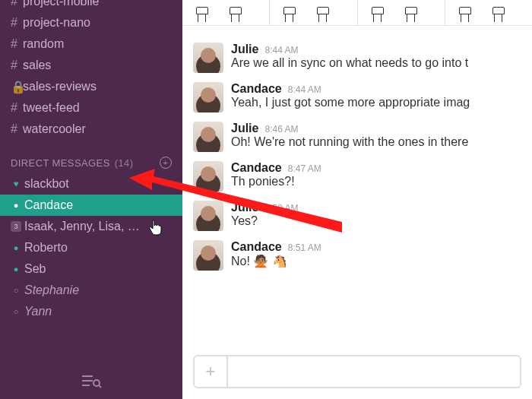  I want to click on quick-switcher-button, so click(91, 382).